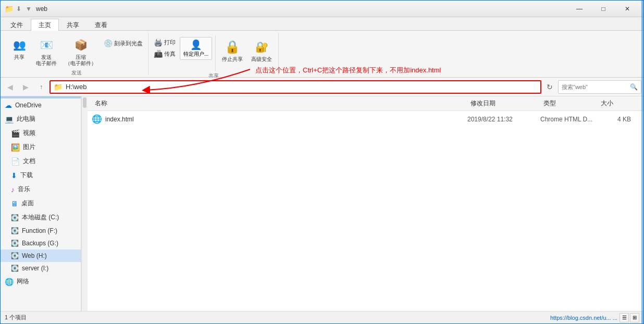  I want to click on email-icon: 📧, so click(46, 45).